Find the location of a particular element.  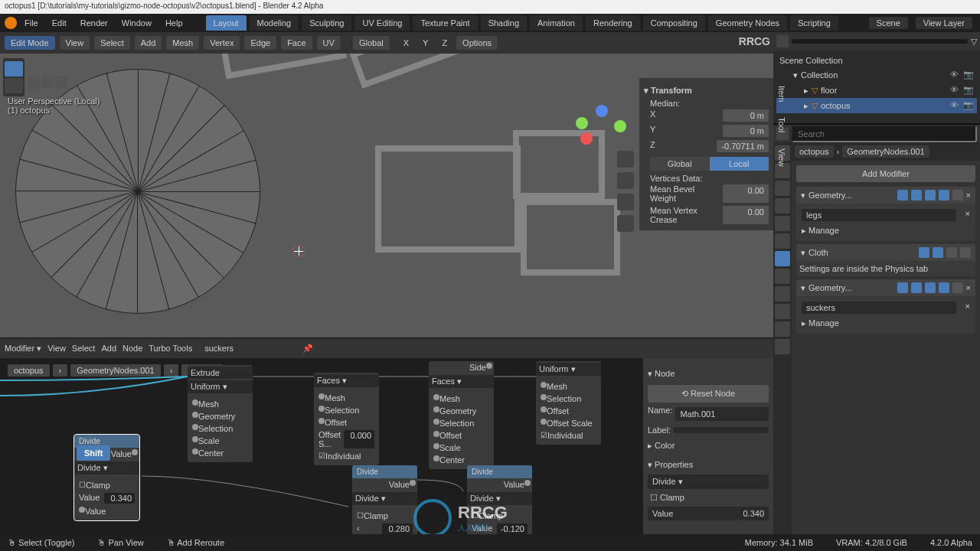

add-menu: Add is located at coordinates (149, 43).